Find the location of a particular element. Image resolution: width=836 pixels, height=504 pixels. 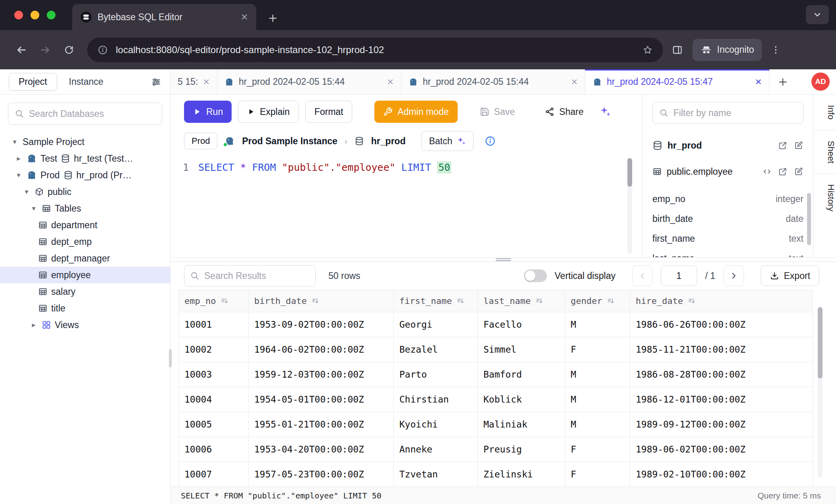

side-tab-history: History is located at coordinates (825, 198).